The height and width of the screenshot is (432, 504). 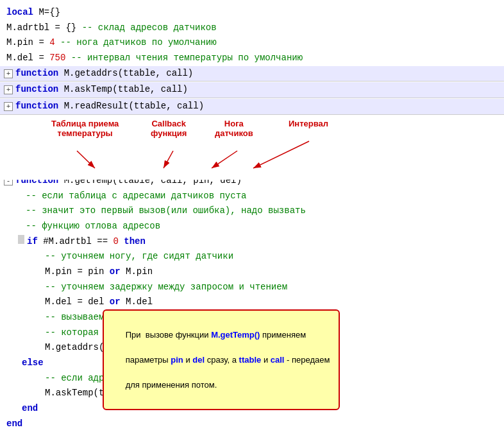 I want to click on tooltip-text-4: и, so click(x=189, y=359).